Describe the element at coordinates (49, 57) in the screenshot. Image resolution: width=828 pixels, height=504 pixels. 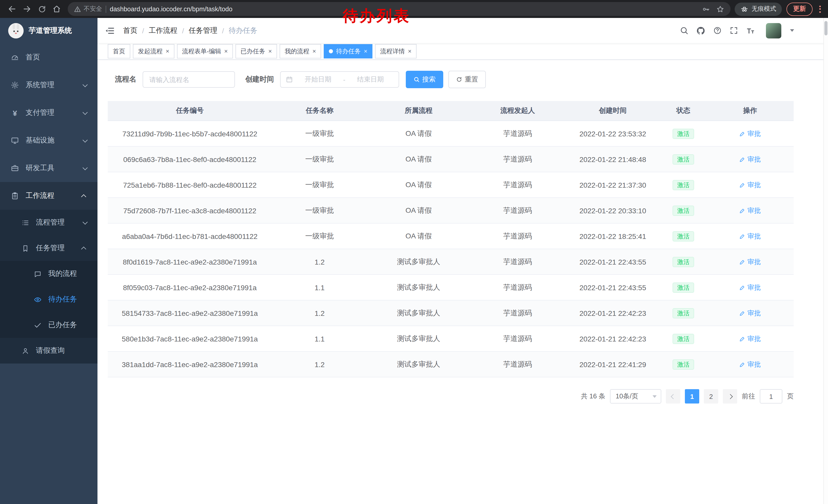
I see `sidebar-item-home: 首页` at that location.